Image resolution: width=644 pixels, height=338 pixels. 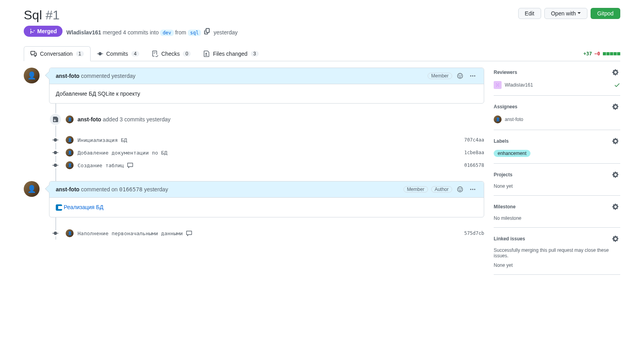 I want to click on commit-row: 👤 Наполнение первоначальными данными 575…, so click(x=267, y=233).